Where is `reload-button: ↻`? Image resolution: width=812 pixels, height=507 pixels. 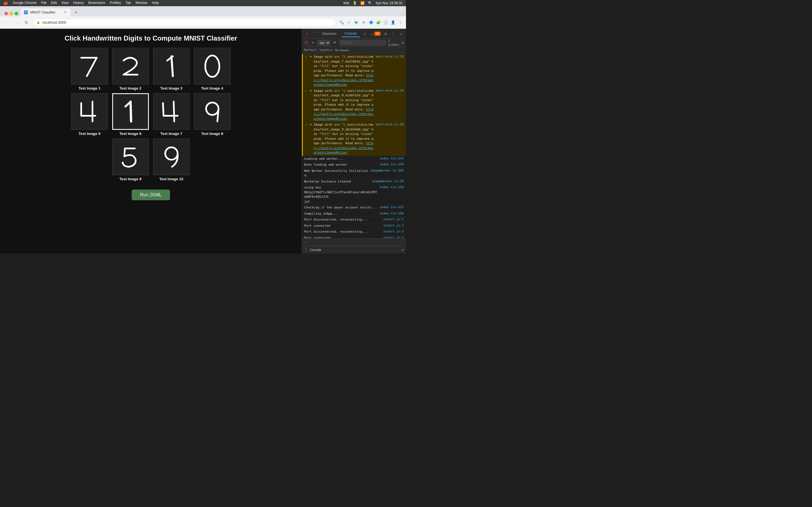
reload-button: ↻ is located at coordinates (27, 22).